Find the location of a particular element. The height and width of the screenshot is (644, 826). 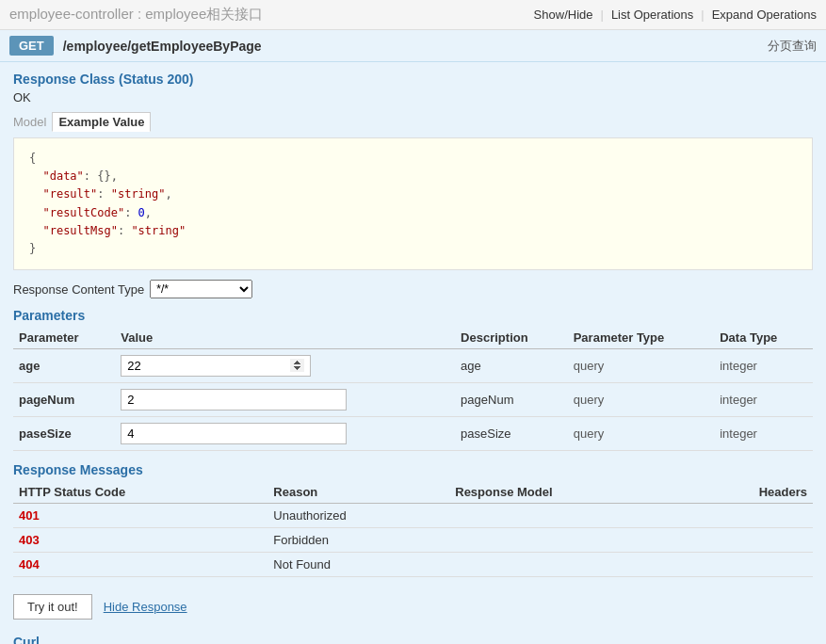

code-resultmsg-key: "resultMsg" is located at coordinates (79, 231).